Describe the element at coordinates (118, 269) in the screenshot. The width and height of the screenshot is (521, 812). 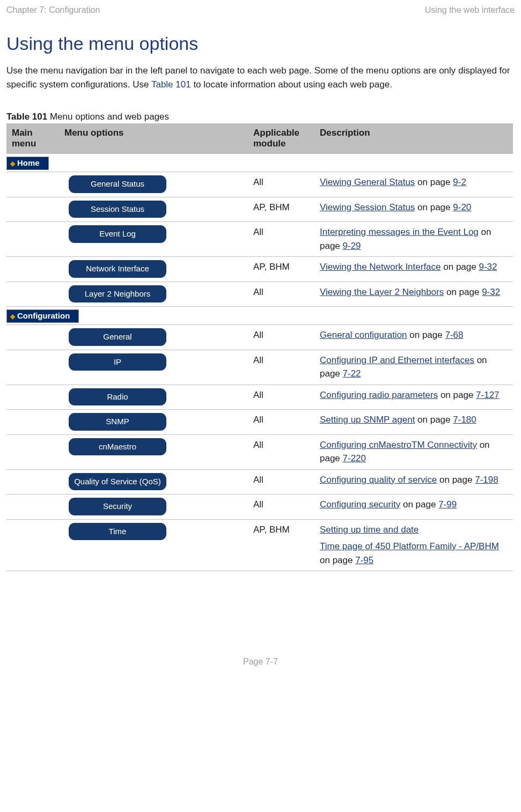
I see `menu-option-pill: Network Interface` at that location.